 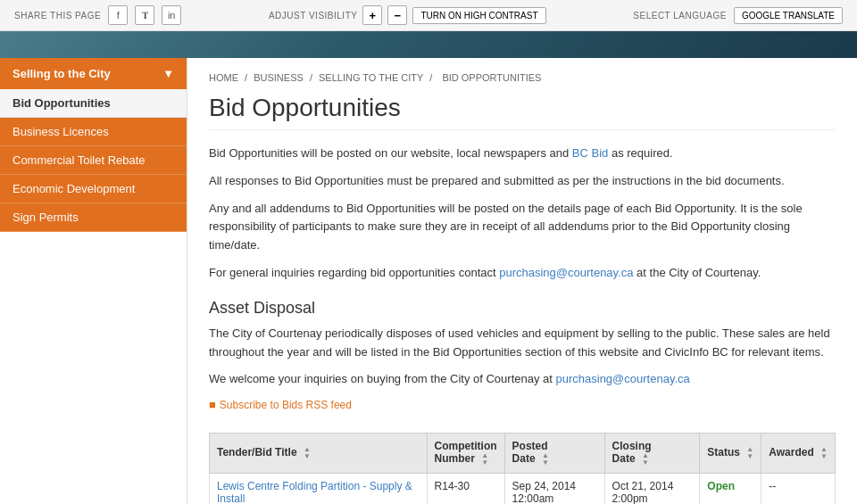 What do you see at coordinates (730, 489) in the screenshot?
I see `cell-status: Open` at bounding box center [730, 489].